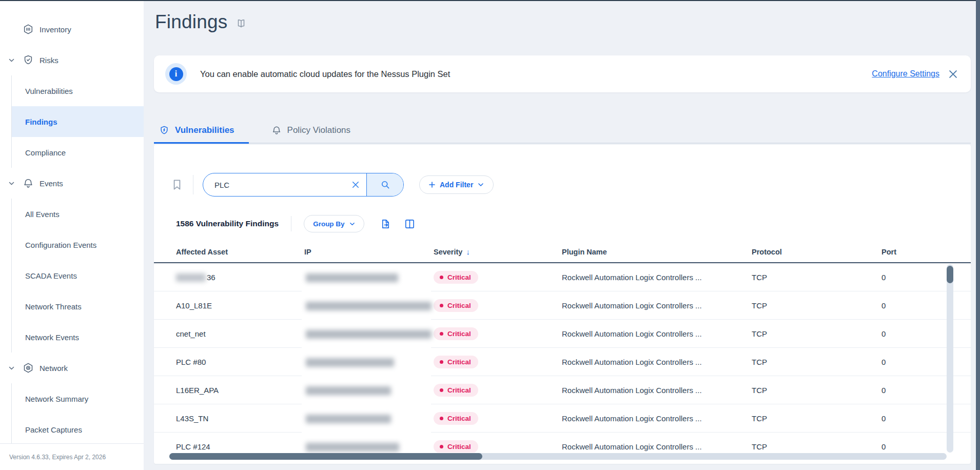 The width and height of the screenshot is (980, 470). I want to click on sidebar-item-findings: Findings, so click(78, 122).